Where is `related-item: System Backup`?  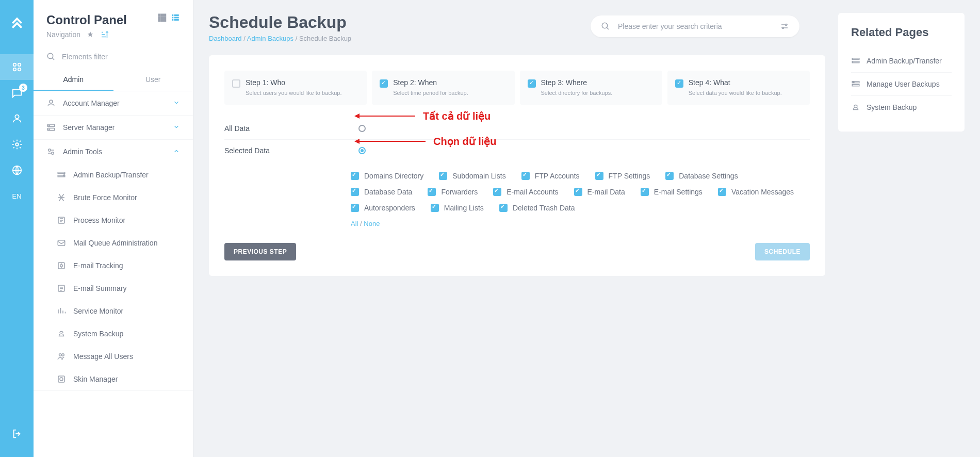
related-item: System Backup is located at coordinates (902, 107).